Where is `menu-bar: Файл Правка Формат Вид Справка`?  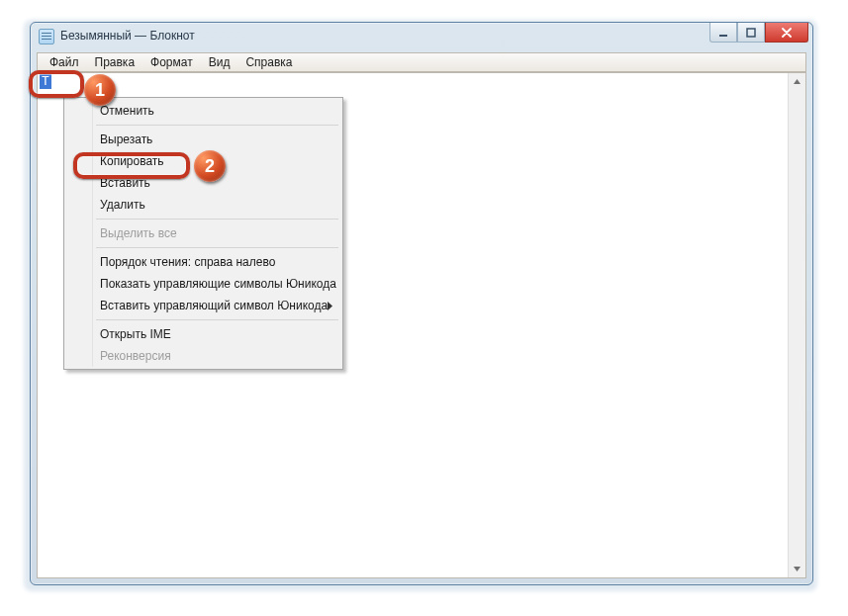 menu-bar: Файл Правка Формат Вид Справка is located at coordinates (422, 62).